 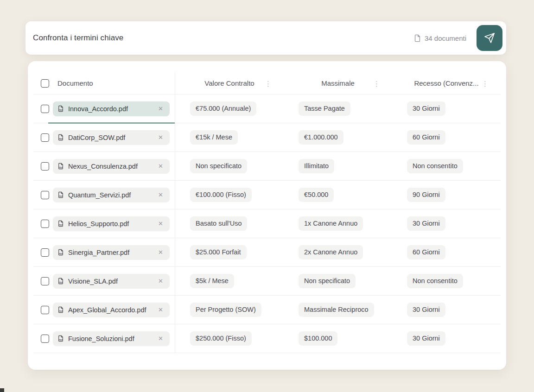 What do you see at coordinates (267, 224) in the screenshot?
I see `table-row: PDF Helios_Supporto.pdf ✕ Basato sull'Us…` at bounding box center [267, 224].